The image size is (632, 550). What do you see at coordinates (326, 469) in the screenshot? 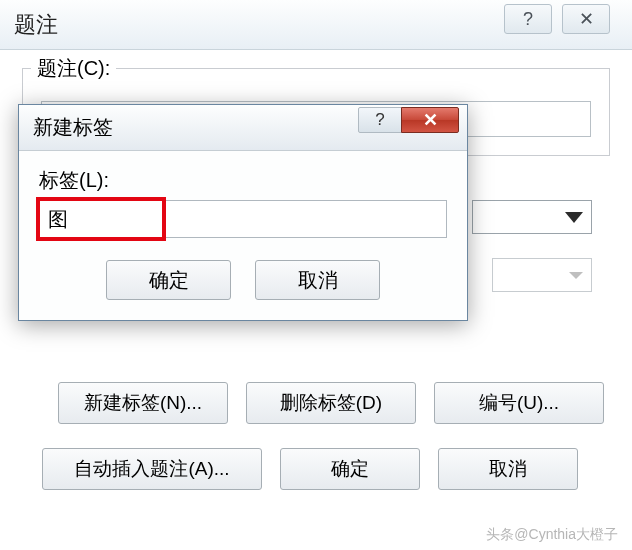
I see `dialog-buttons-row: 自动插入题注(A)... 确定 取消` at bounding box center [326, 469].